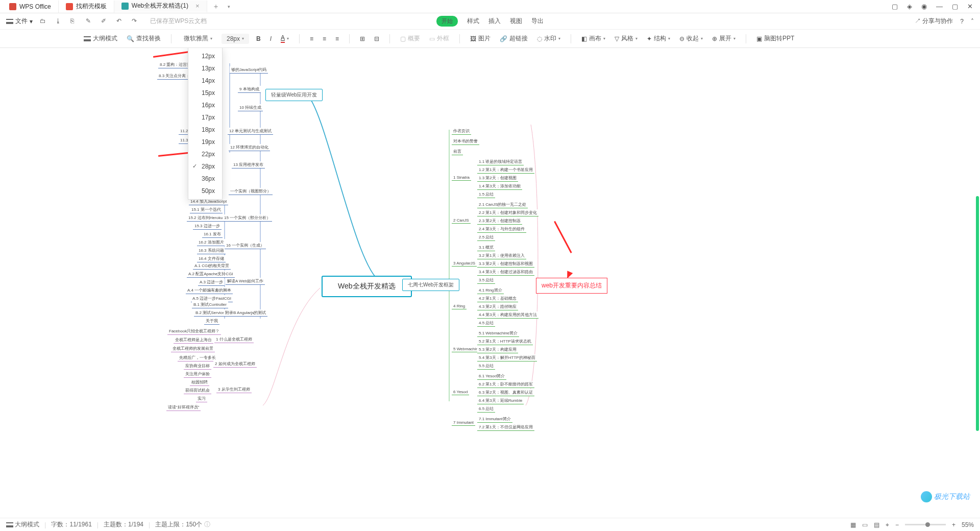 The height and width of the screenshot is (531, 980). I want to click on section-2 CanJS: 2 CanJS, so click(461, 221).